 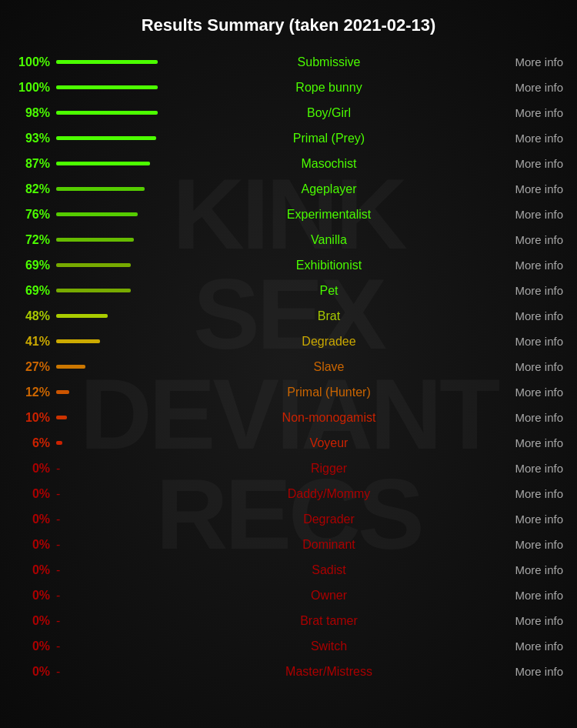 What do you see at coordinates (329, 164) in the screenshot?
I see `kink-label: Masochist` at bounding box center [329, 164].